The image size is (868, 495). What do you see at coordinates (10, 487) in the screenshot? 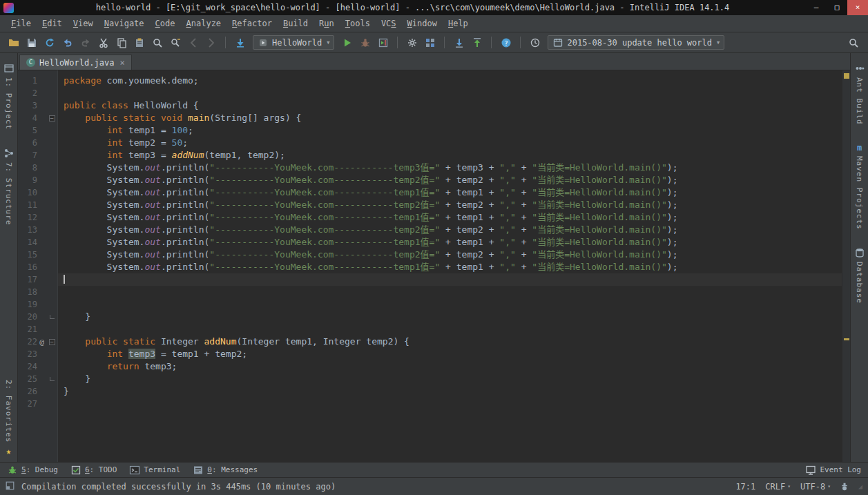
I see `toolwindow-toggle-icon` at bounding box center [10, 487].